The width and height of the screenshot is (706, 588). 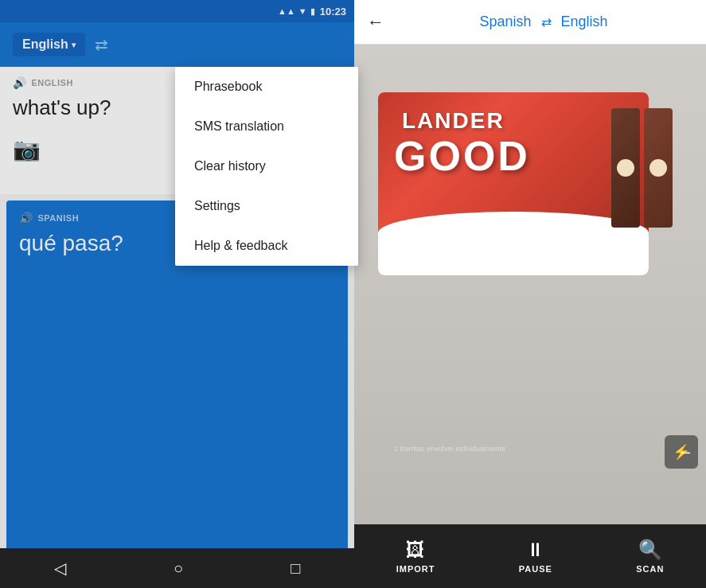 What do you see at coordinates (505, 22) in the screenshot?
I see `source-lang-display: Spanish` at bounding box center [505, 22].